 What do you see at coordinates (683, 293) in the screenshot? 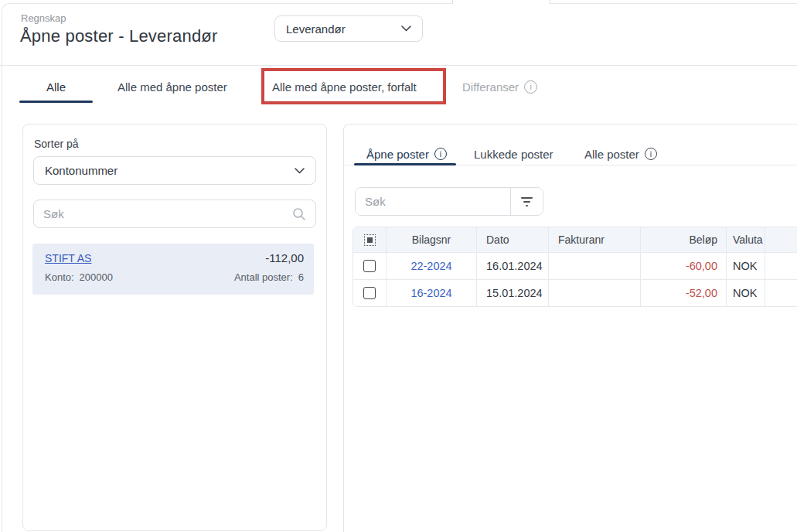
I see `belop-cell: -52,00` at bounding box center [683, 293].